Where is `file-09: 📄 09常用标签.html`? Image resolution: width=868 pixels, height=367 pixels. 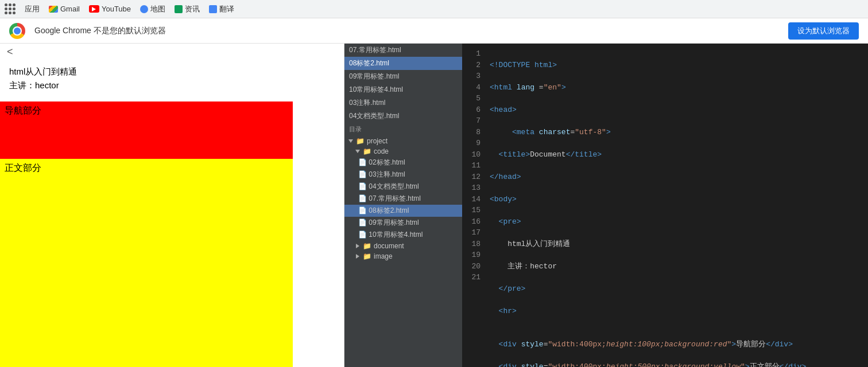 file-09: 📄 09常用标签.html is located at coordinates (403, 222).